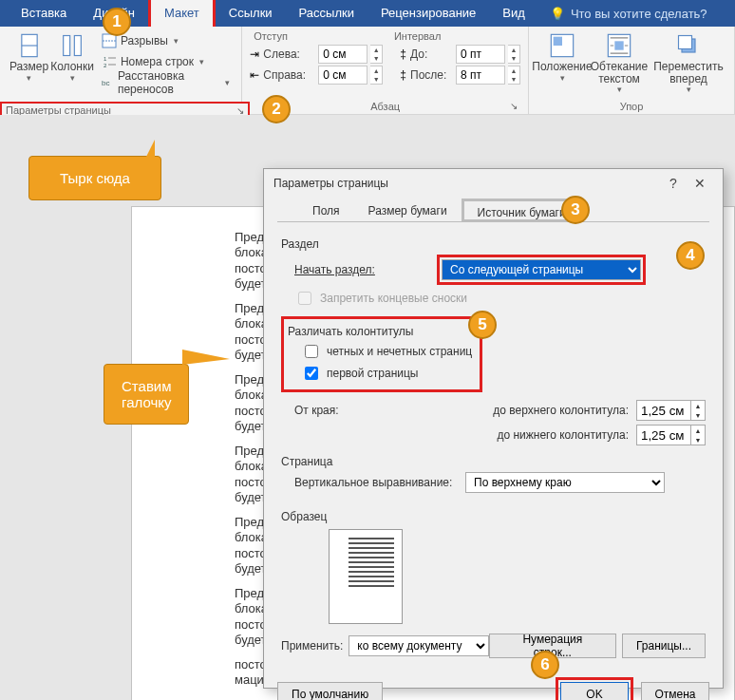  Describe the element at coordinates (382, 354) in the screenshot. I see `headers-footers-highlight: Различать колонтитулы четных и нечетных …` at that location.